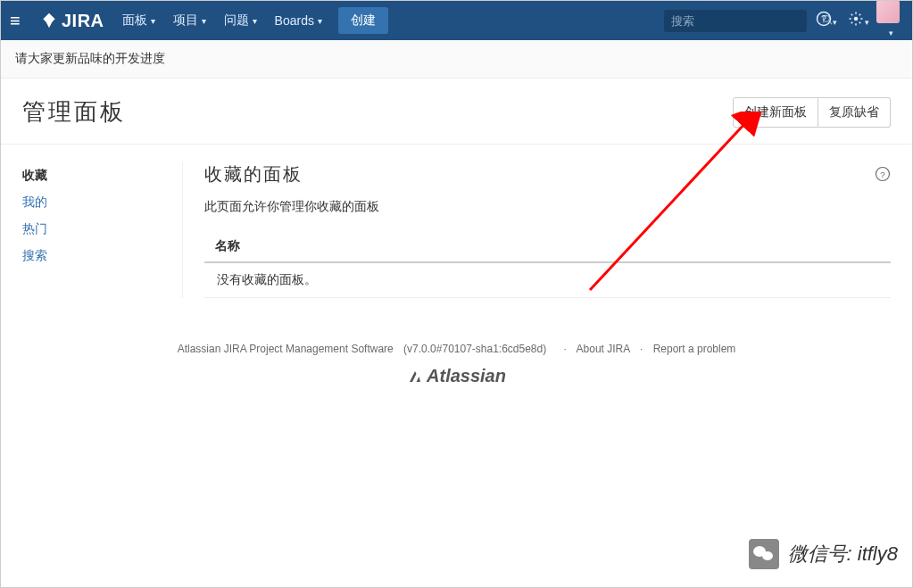  What do you see at coordinates (139, 21) in the screenshot?
I see `nav-dashboards: 面板▾` at bounding box center [139, 21].